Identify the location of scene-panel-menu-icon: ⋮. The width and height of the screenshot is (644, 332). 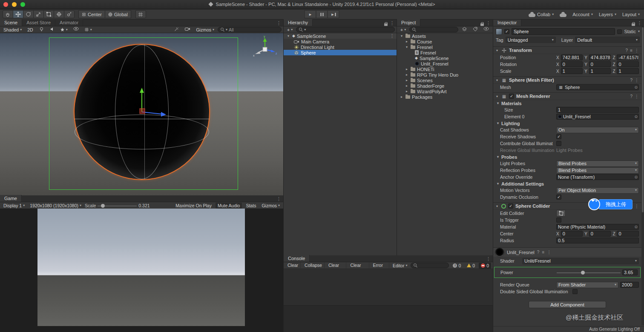
(279, 23).